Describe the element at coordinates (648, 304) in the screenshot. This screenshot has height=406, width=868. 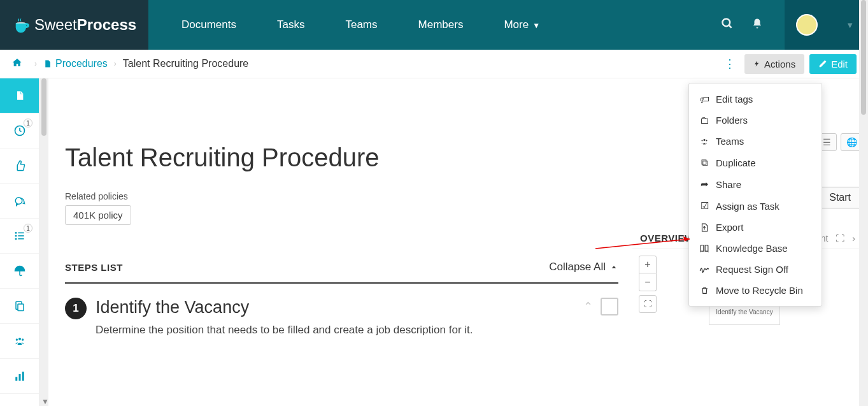
I see `zoom-fit: ⛶` at that location.